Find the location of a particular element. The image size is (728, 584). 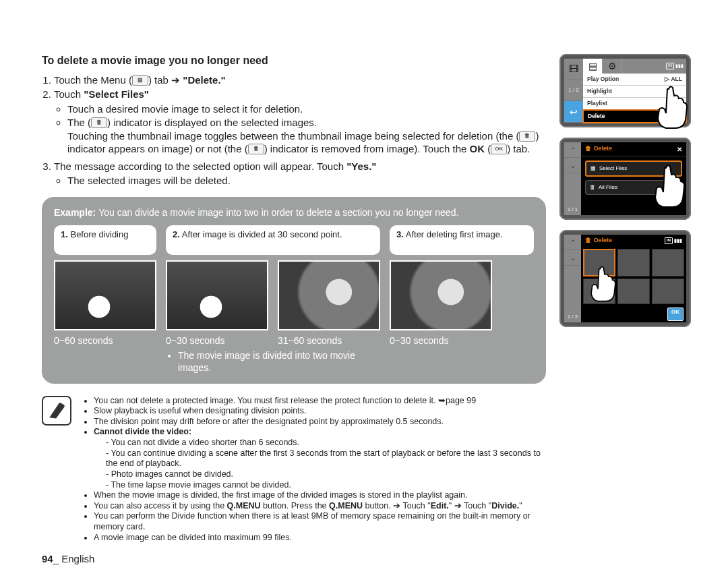

device-screenshot-menu: 🎞 1 / 2 ↩ ▤ ⚙ IN▮▮▮ Play Option▷ ALL is located at coordinates (626, 90).